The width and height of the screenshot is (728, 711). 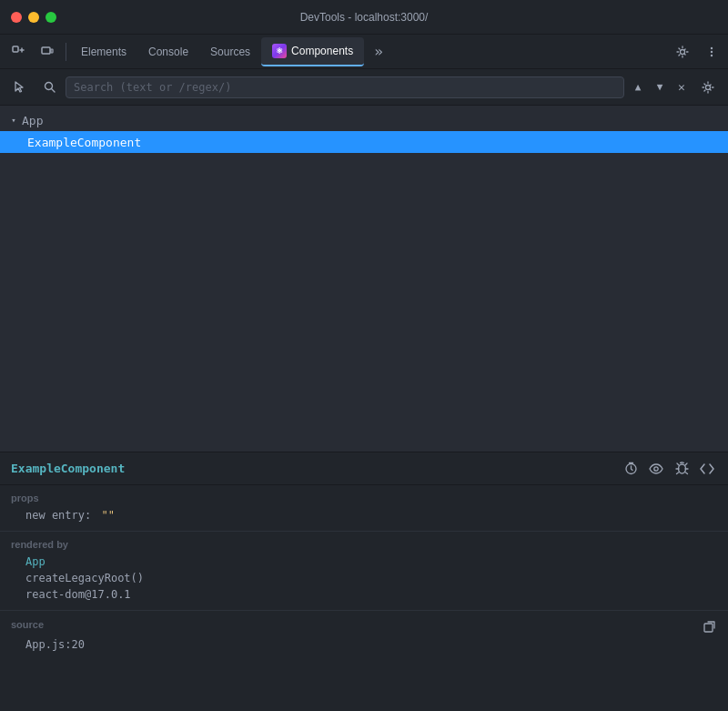 What do you see at coordinates (35, 562) in the screenshot?
I see `rendered-app-link: App` at bounding box center [35, 562].